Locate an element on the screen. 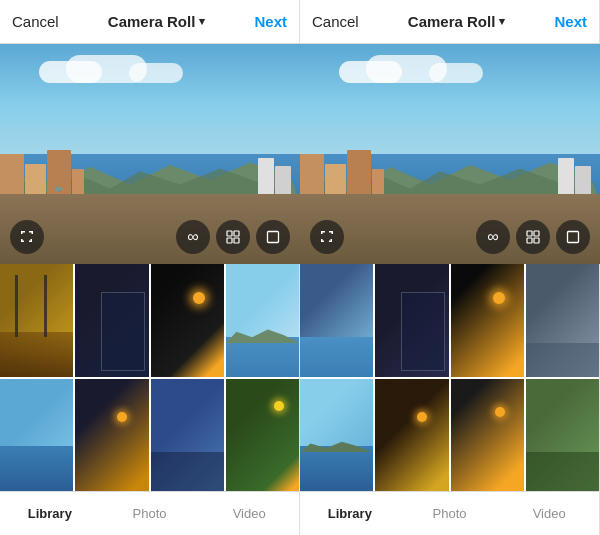 Image resolution: width=600 pixels, height=535 pixels. left-loop-icon: ∞ is located at coordinates (192, 237).